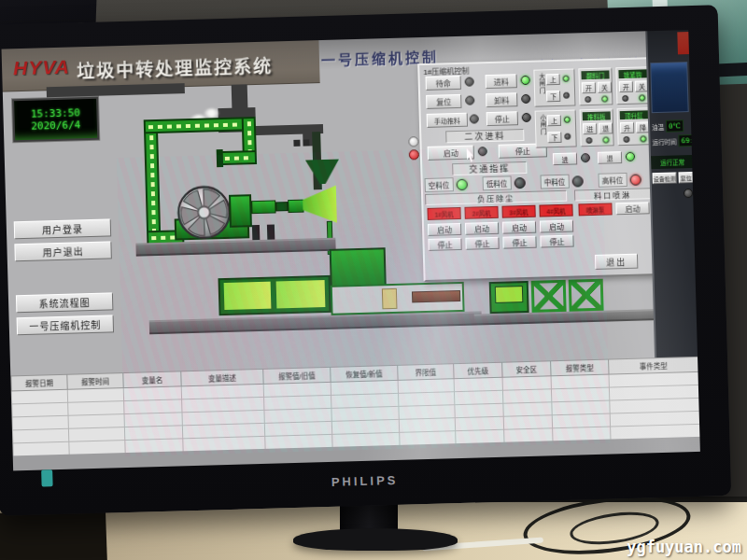 This screenshot has width=747, height=560. What do you see at coordinates (685, 177) in the screenshot?
I see `alarm-reset-button: 复位` at bounding box center [685, 177].